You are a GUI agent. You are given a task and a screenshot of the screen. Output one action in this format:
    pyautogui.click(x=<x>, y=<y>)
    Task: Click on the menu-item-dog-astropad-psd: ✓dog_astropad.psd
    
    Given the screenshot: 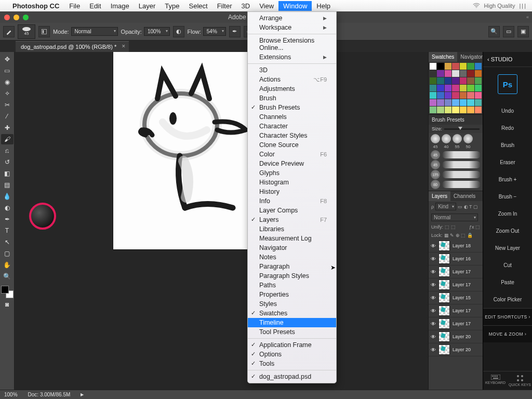 What is the action you would take?
    pyautogui.click(x=292, y=377)
    